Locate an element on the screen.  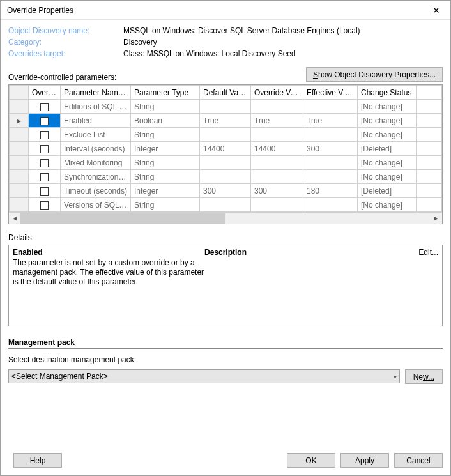
label-overrides-target: Overrides target: is located at coordinates (66, 54).